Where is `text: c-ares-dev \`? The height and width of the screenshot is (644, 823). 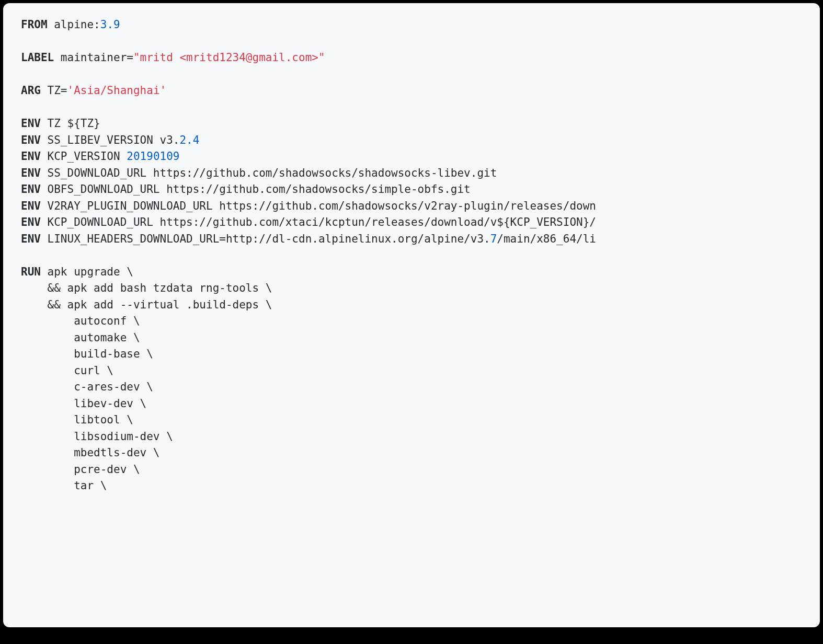
text: c-ares-dev \ is located at coordinates (87, 387).